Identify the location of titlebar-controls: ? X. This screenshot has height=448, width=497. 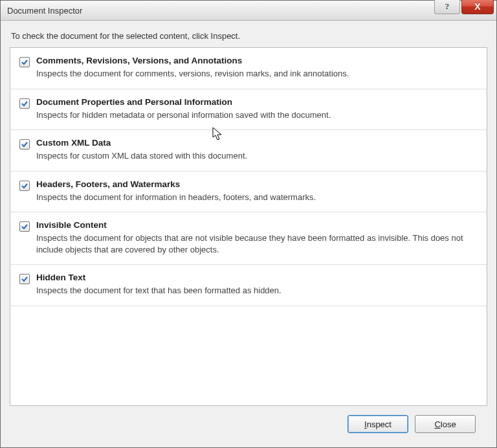
(464, 7).